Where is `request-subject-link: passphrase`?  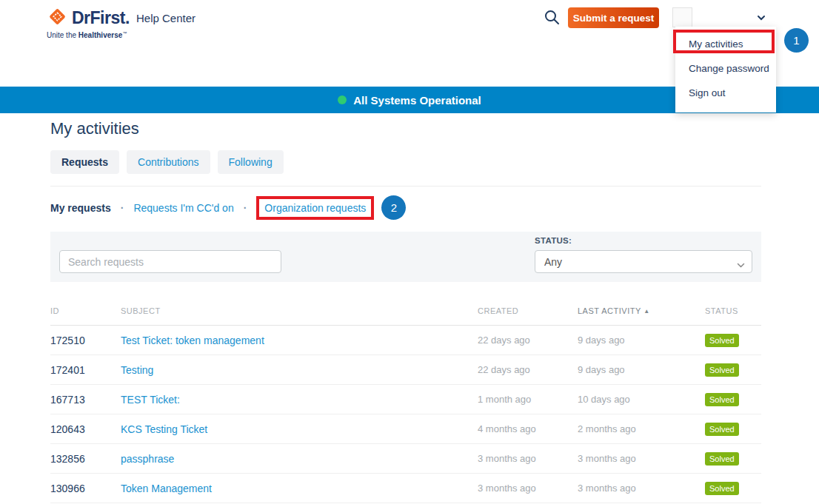
request-subject-link: passphrase is located at coordinates (147, 459).